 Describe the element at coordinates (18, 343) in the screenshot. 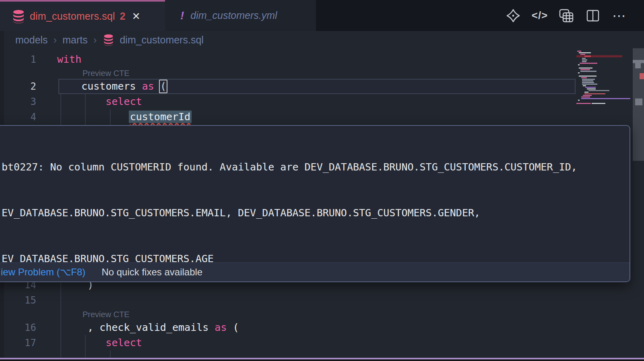

I see `line-number: 17` at that location.